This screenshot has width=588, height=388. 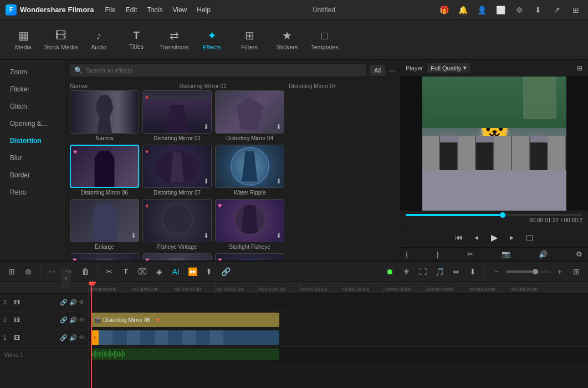 I want to click on tl-zoom-slider, so click(x=528, y=272).